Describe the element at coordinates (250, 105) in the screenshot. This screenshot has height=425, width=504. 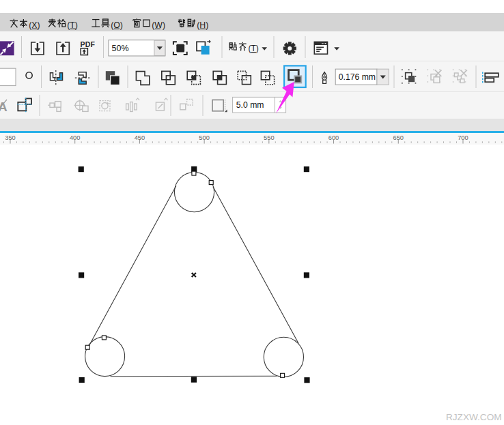
I see `svg-text: 5.0 mm` at that location.